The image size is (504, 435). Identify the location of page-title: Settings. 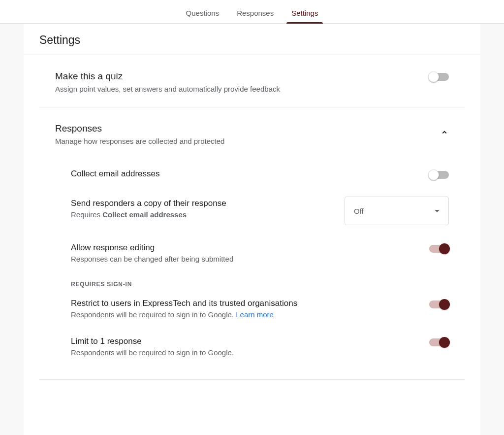
(252, 39).